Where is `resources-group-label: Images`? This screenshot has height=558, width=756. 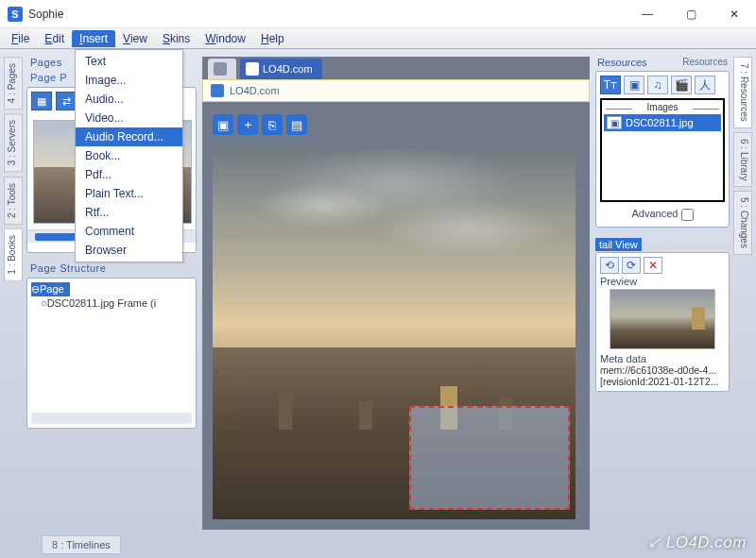 resources-group-label: Images is located at coordinates (662, 108).